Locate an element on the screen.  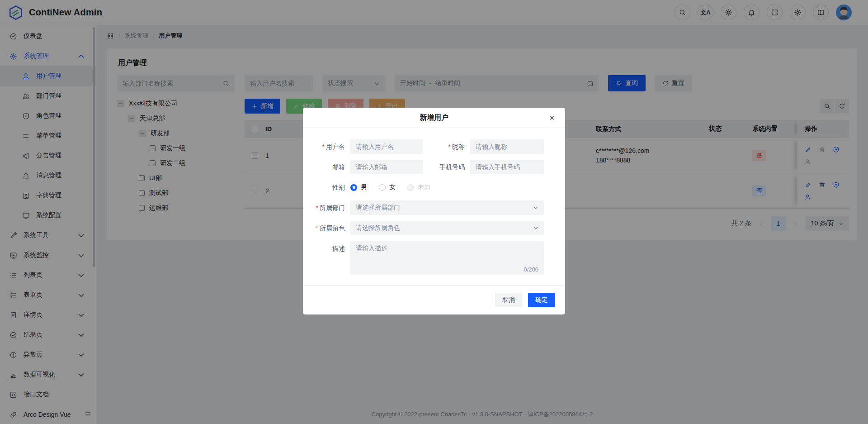
description-placeholder: 请输入描述 is located at coordinates (447, 248).